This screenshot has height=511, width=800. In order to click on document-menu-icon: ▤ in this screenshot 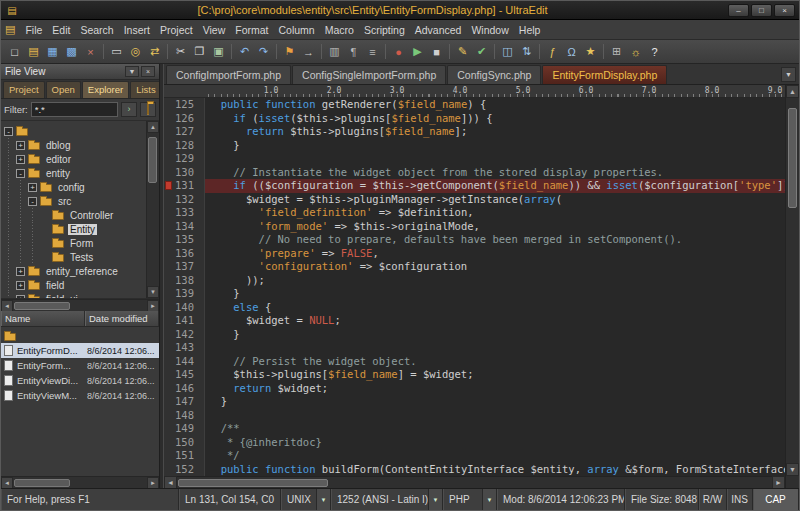, I will do `click(10, 30)`.